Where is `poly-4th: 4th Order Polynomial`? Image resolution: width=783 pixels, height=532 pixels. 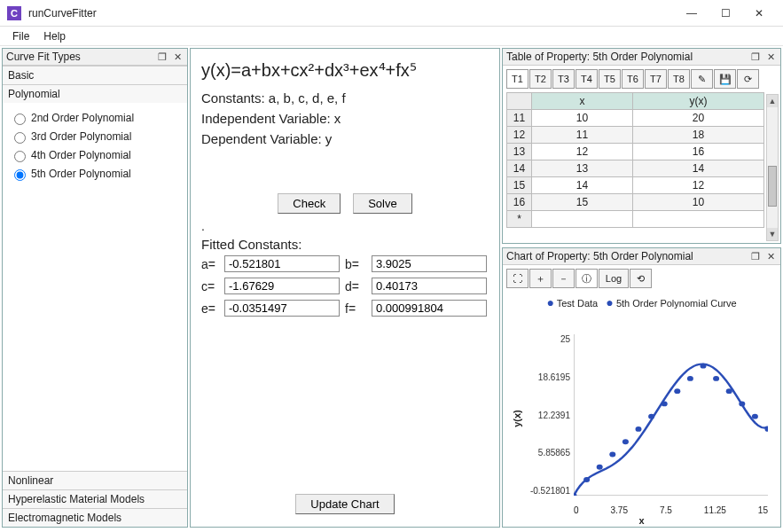
poly-4th: 4th Order Polynomial is located at coordinates (95, 155).